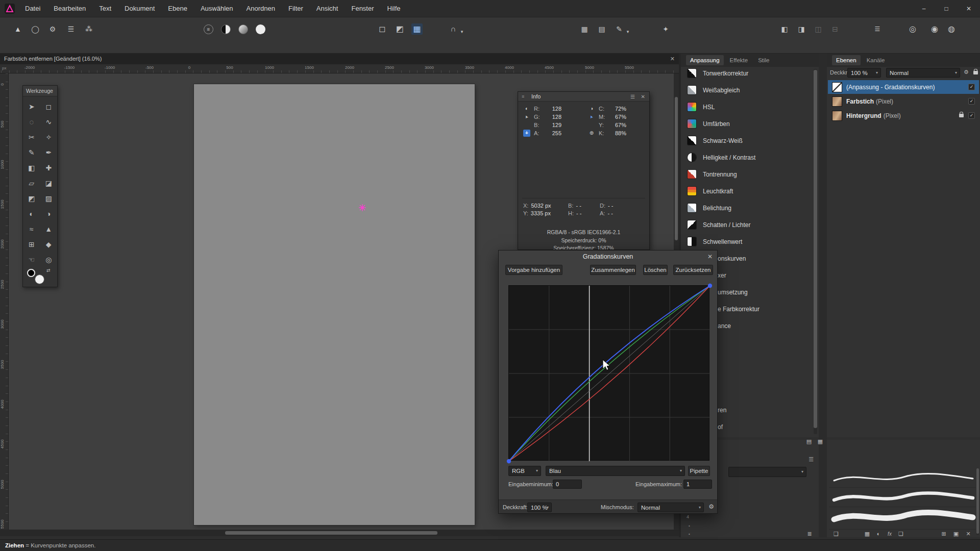 The height and width of the screenshot is (551, 980). Describe the element at coordinates (746, 174) in the screenshot. I see `adjustment-item: Tontrennung` at that location.